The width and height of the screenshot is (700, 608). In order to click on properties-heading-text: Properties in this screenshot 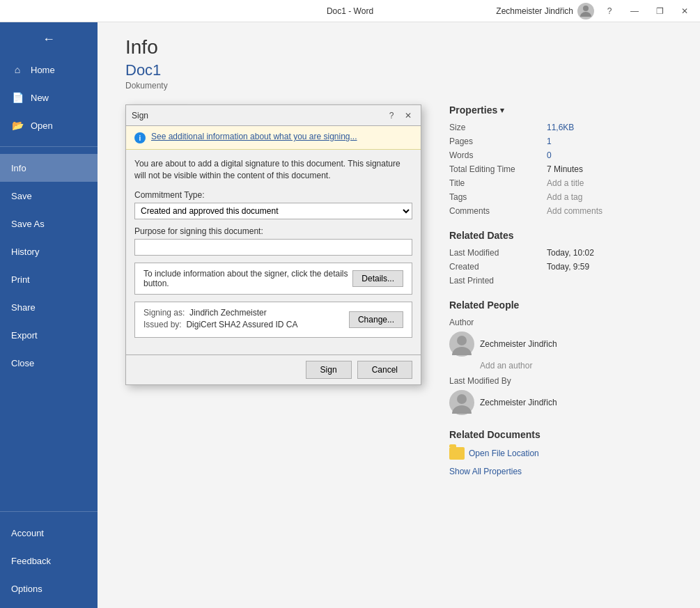, I will do `click(474, 110)`.